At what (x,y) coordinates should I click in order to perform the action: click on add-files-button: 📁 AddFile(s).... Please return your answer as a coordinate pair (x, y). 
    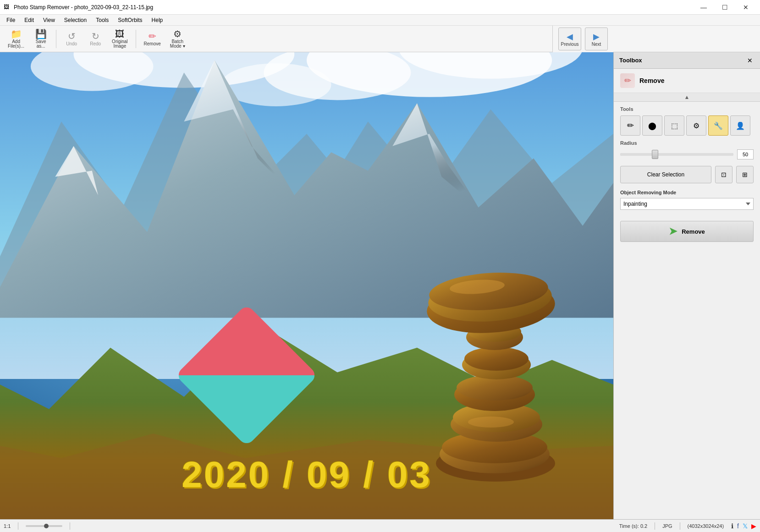
    Looking at the image, I should click on (16, 39).